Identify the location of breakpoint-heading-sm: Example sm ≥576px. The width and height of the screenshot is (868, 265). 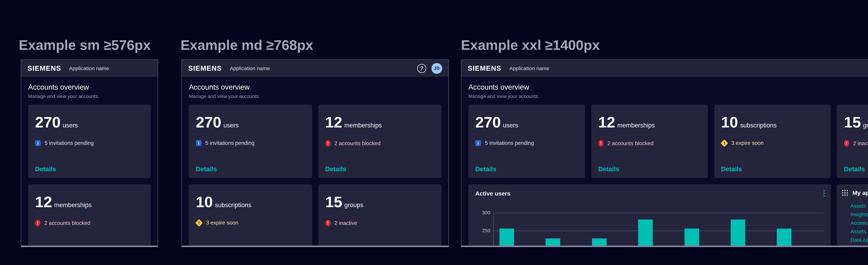
(85, 45).